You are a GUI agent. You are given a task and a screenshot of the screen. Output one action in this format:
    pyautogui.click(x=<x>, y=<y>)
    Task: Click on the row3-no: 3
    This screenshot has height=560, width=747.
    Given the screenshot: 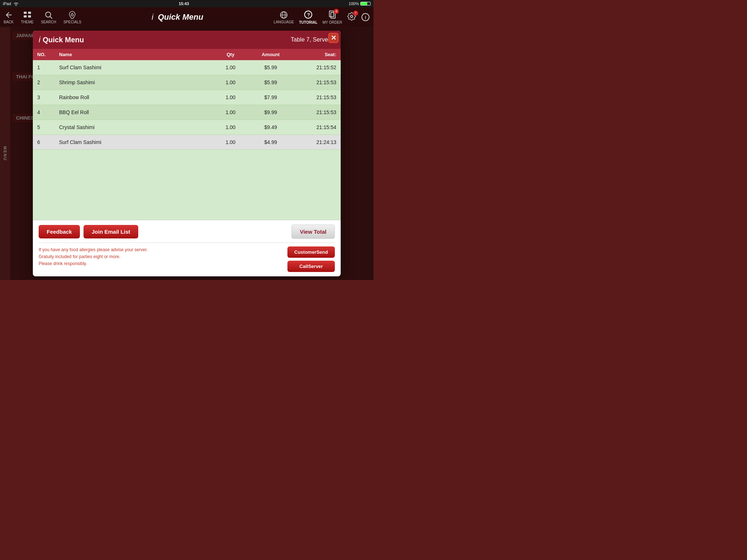 What is the action you would take?
    pyautogui.click(x=48, y=97)
    